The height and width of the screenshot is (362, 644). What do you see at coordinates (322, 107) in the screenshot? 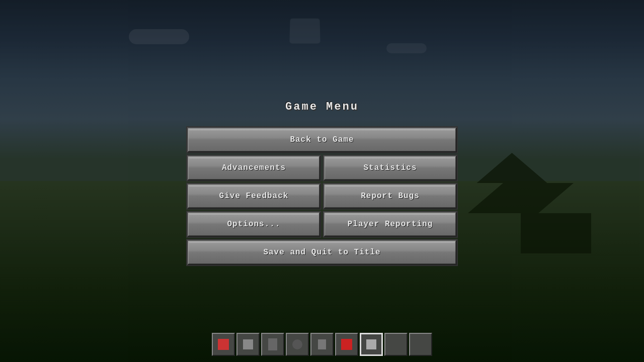
I see `game-menu-title: Game Menu` at bounding box center [322, 107].